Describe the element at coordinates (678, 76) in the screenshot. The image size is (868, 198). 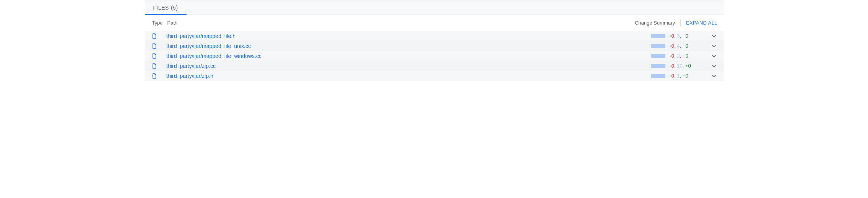
I see `stat-modified: 1` at that location.